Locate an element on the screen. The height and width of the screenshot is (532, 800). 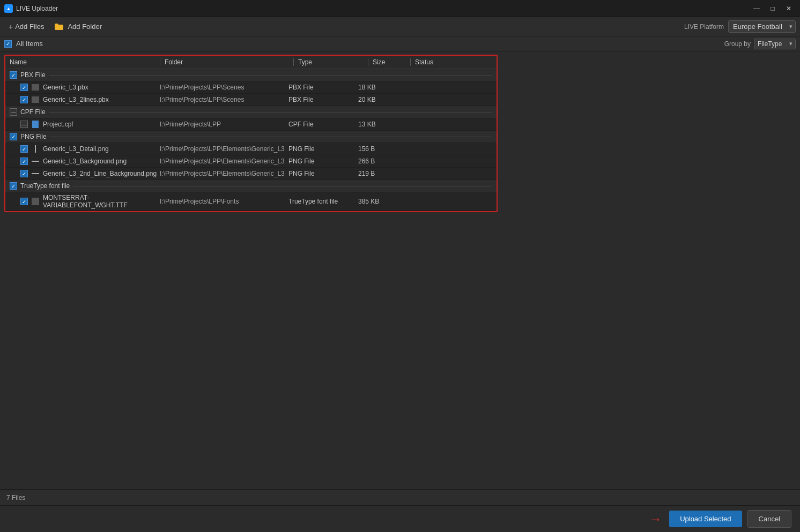
maximize-button: □ is located at coordinates (773, 9).